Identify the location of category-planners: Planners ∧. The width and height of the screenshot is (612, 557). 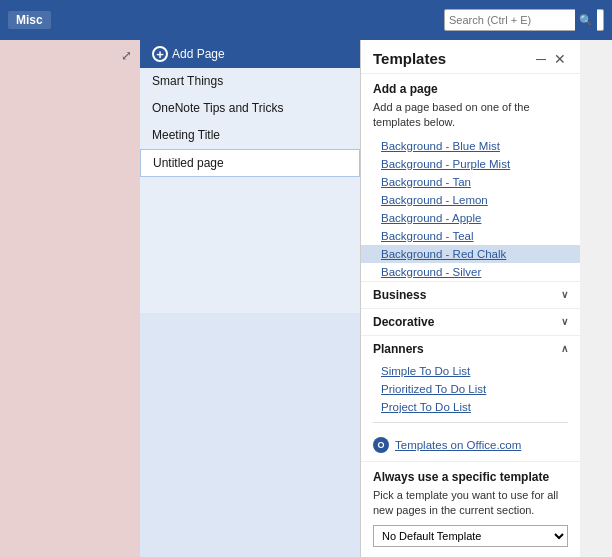
(470, 348).